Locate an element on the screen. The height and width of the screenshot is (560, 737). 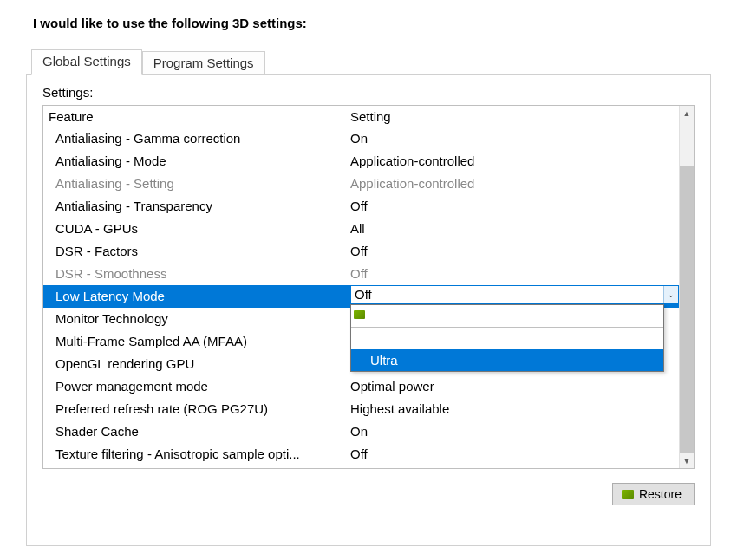
scroll-down-arrow: ▼ is located at coordinates (687, 461).